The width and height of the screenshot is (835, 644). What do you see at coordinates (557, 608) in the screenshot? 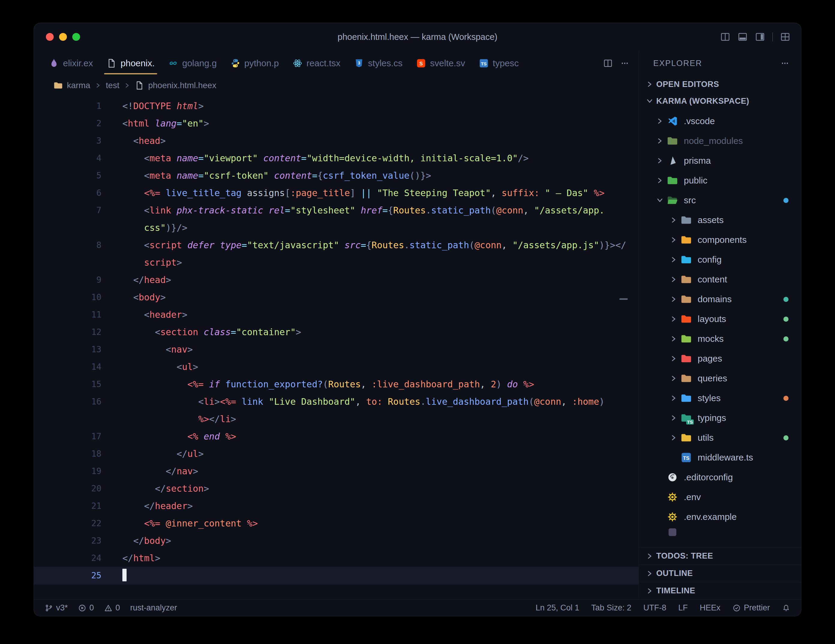
I see `status-cursor-position: Ln 25, Col 1` at bounding box center [557, 608].